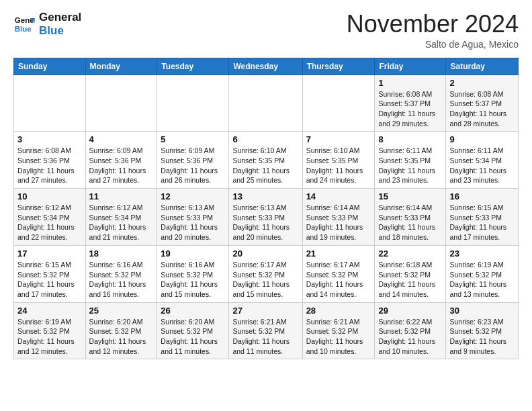  I want to click on weekday-header-tuesday: Tuesday, so click(193, 66).